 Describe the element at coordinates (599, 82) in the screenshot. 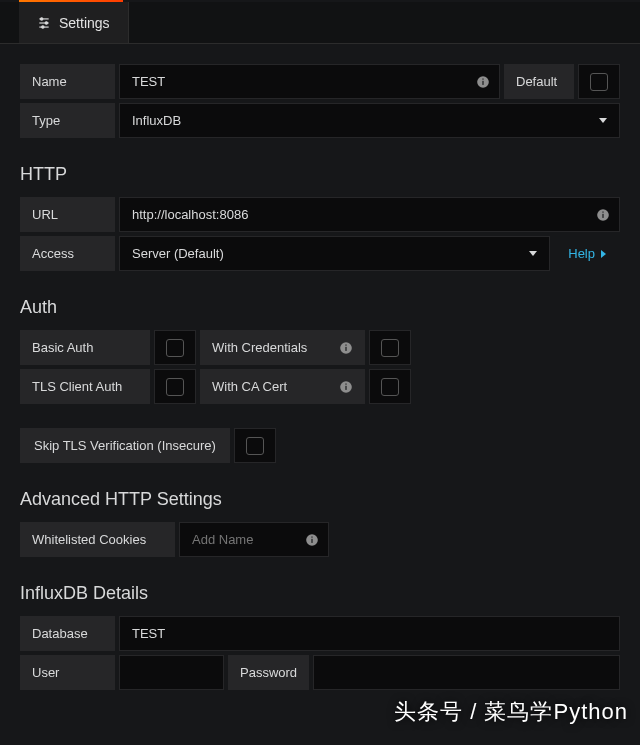

I see `default-checkbox` at that location.